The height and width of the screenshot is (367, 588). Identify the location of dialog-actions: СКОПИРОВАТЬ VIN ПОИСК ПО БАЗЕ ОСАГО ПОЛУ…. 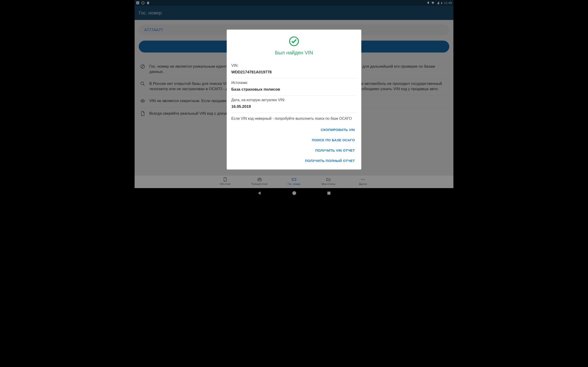
(294, 145).